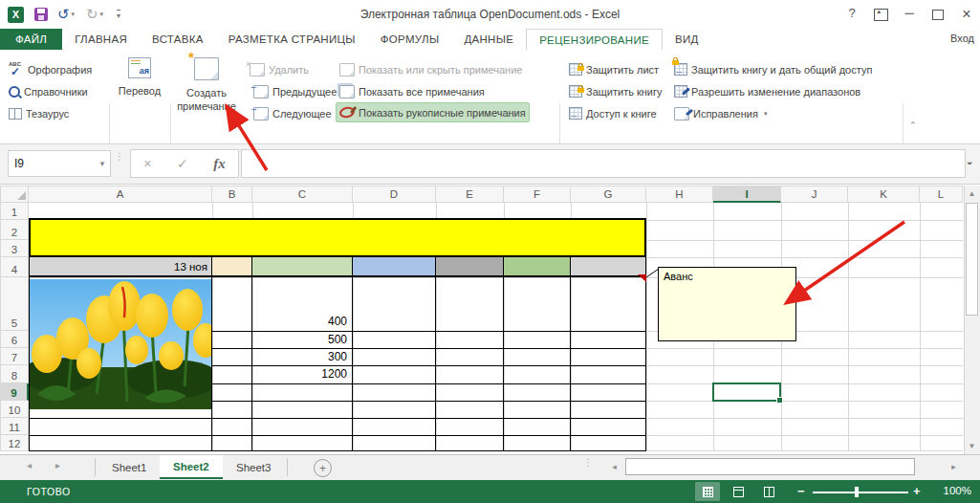 The image size is (980, 503). I want to click on sheet-nav-next-icon: ▸, so click(57, 465).